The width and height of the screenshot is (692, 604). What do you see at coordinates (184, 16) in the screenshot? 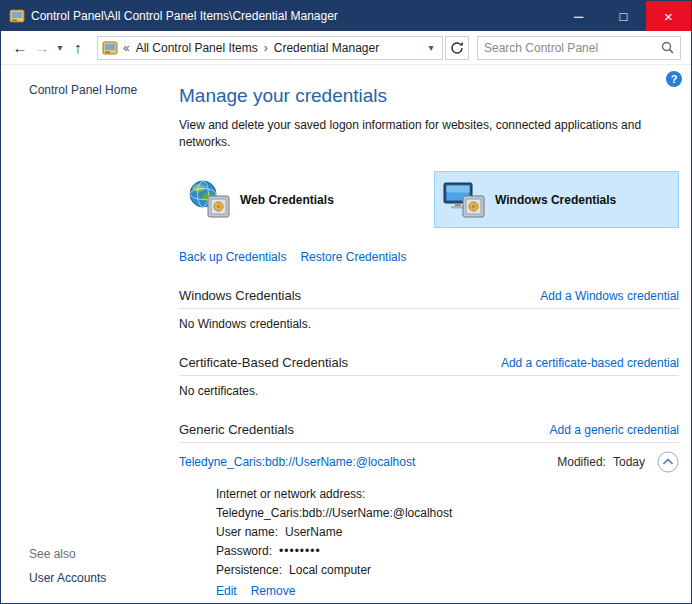
I see `window-title: Control Panel\All Control Panel Items\Cr…` at bounding box center [184, 16].